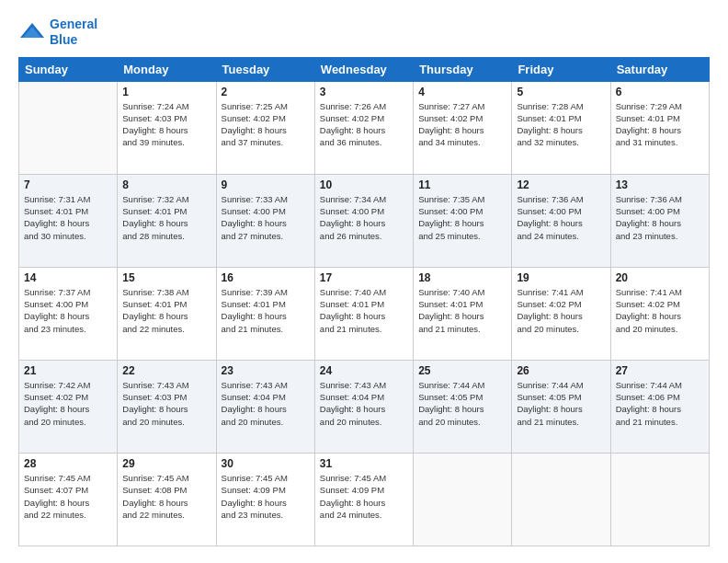 The height and width of the screenshot is (563, 728). What do you see at coordinates (265, 127) in the screenshot?
I see `table-row: 2Sunrise: 7:25 AM Sunset: 4:02 PM Daylig…` at bounding box center [265, 127].